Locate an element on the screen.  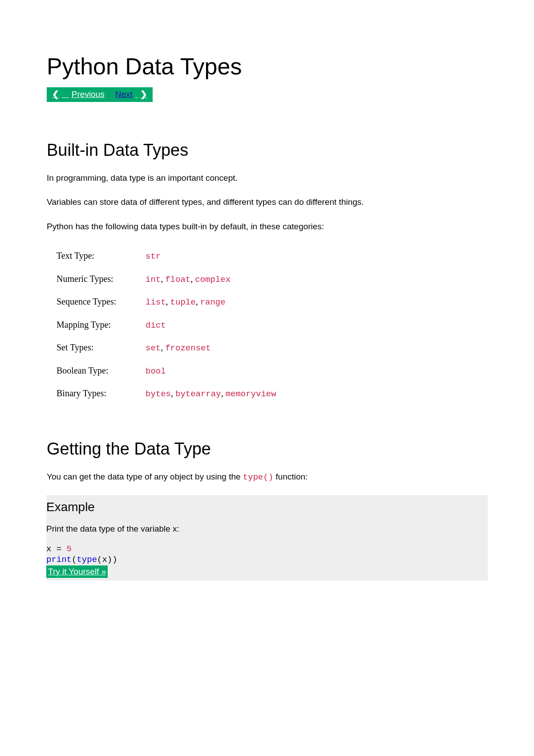
type-category-label: Set Types: is located at coordinates (101, 348).